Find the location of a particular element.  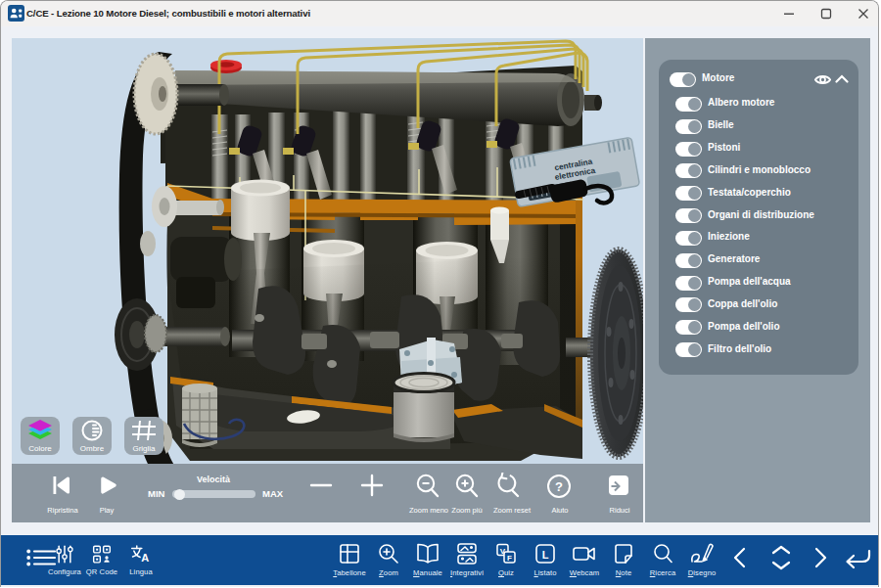

svg-text: F is located at coordinates (509, 558).